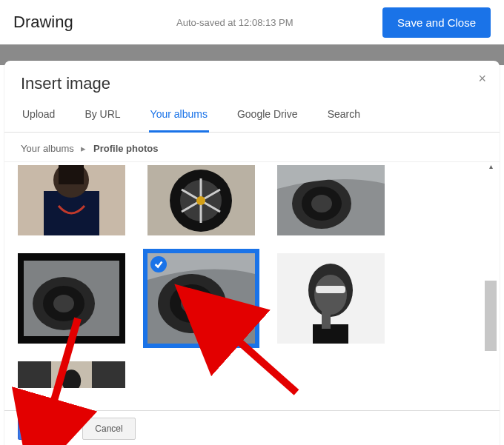 This screenshot has height=445, width=504. Describe the element at coordinates (71, 200) in the screenshot. I see `thumb-portrait-woman-necklace` at that location.